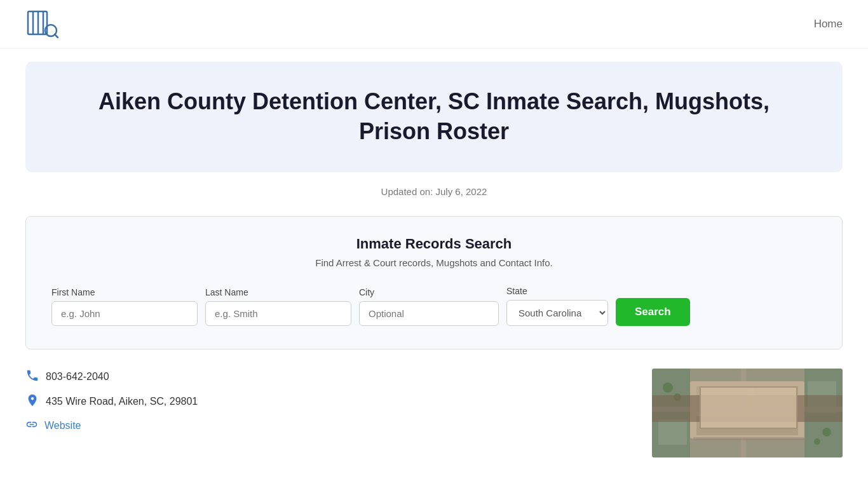  What do you see at coordinates (125, 314) in the screenshot?
I see `first-name-input` at bounding box center [125, 314].